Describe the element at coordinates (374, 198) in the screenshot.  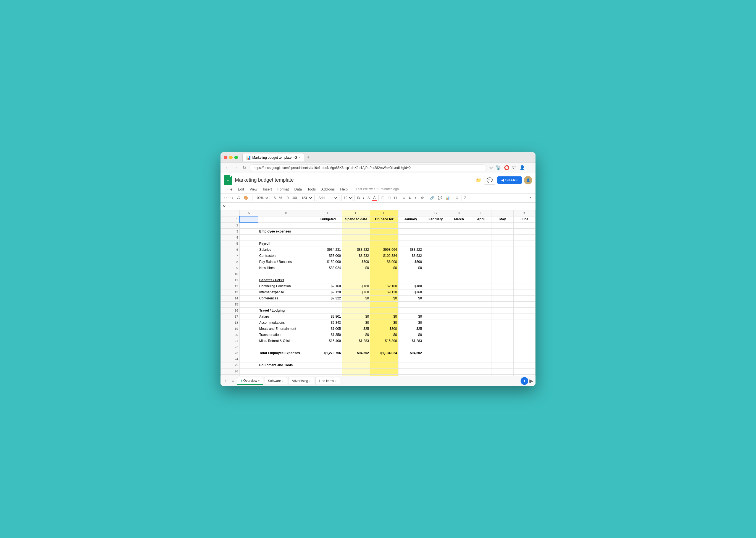
I see `font-color-button: A` at that location.